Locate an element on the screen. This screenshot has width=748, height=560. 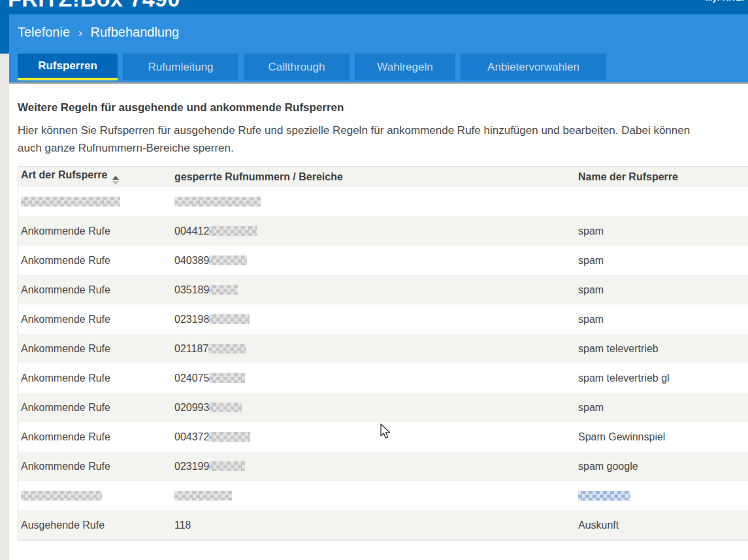
column-header-name-der-rufsperre: Name der Rufsperre is located at coordinates (662, 176).